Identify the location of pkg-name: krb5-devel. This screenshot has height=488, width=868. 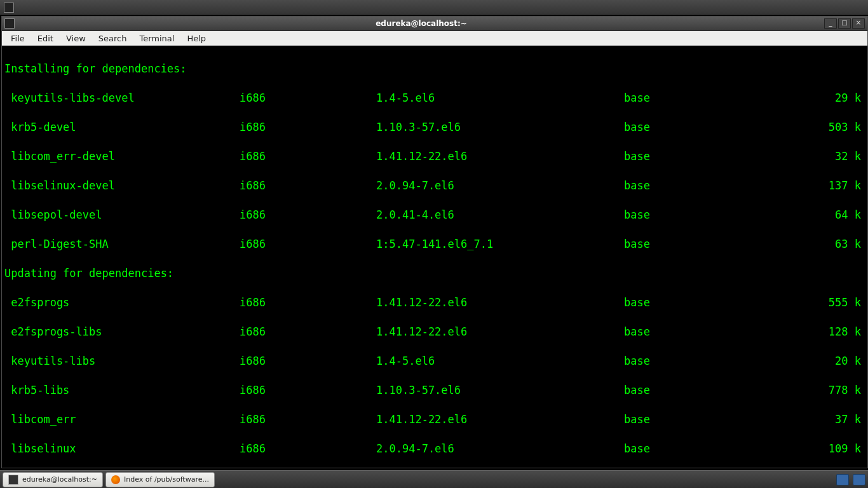
(122, 127).